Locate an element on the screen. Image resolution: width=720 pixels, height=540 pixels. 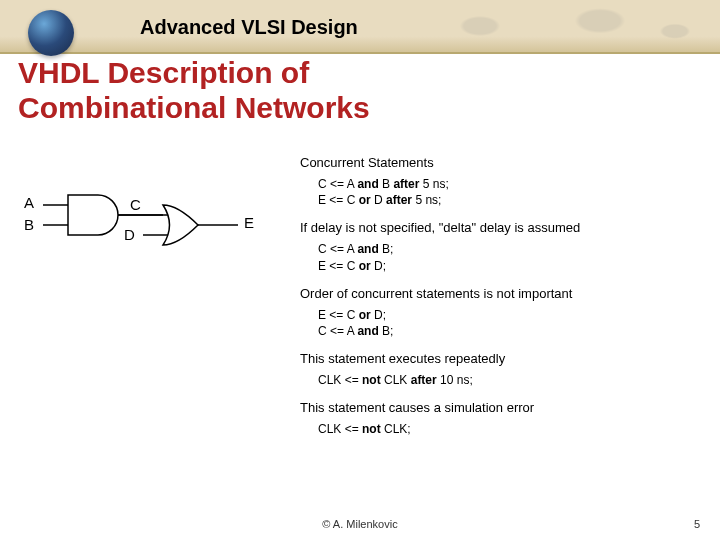
header-title: Advanced VLSI Design is located at coordinates (249, 28).